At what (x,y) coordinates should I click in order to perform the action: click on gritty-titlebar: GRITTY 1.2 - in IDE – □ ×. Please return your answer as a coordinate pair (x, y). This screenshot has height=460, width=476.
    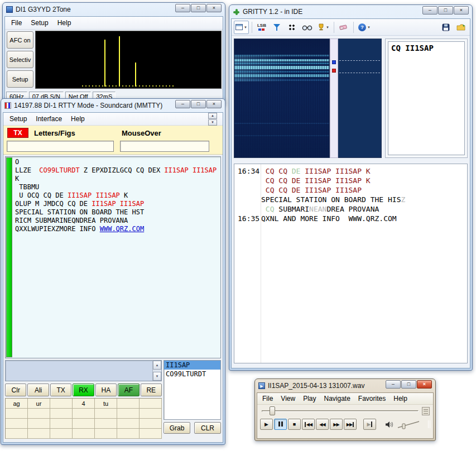
    Looking at the image, I should click on (350, 12).